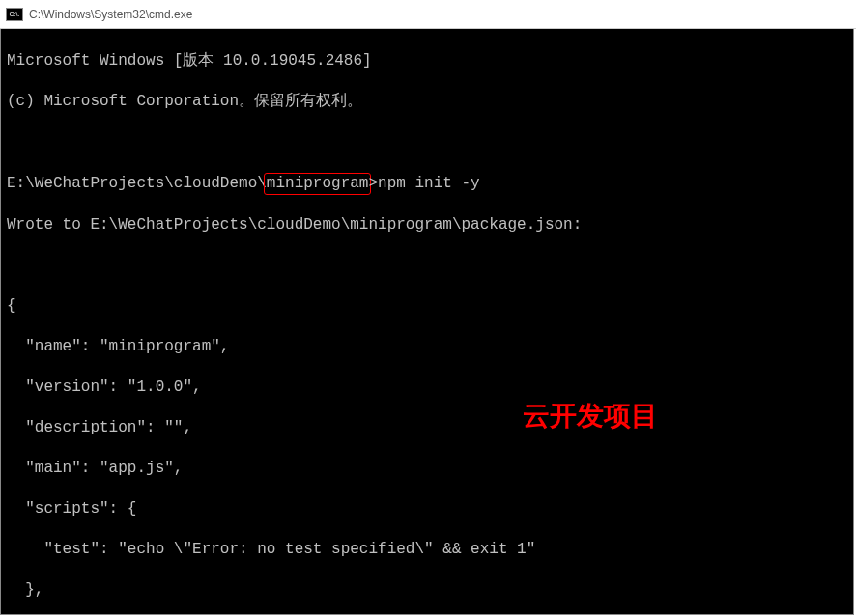 The image size is (856, 616). Describe the element at coordinates (427, 510) in the screenshot. I see `json-line: "scripts": {` at that location.